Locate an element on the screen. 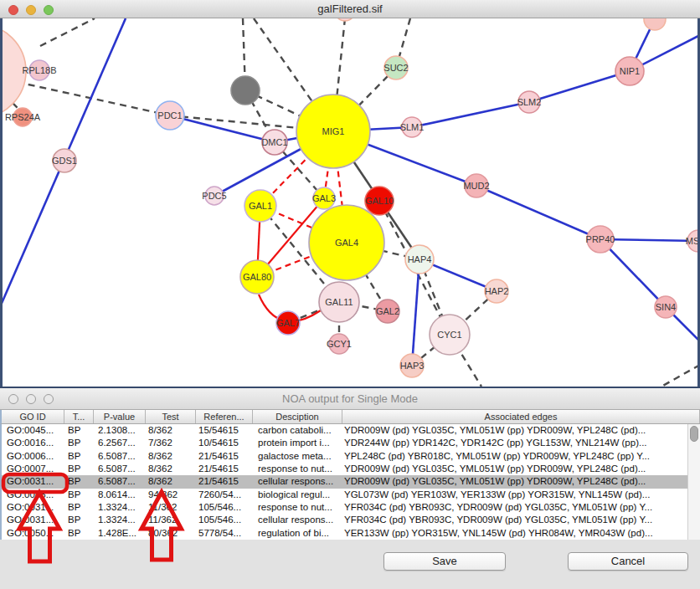 The height and width of the screenshot is (589, 700). cell-p_value: 6.5087... is located at coordinates (120, 482).